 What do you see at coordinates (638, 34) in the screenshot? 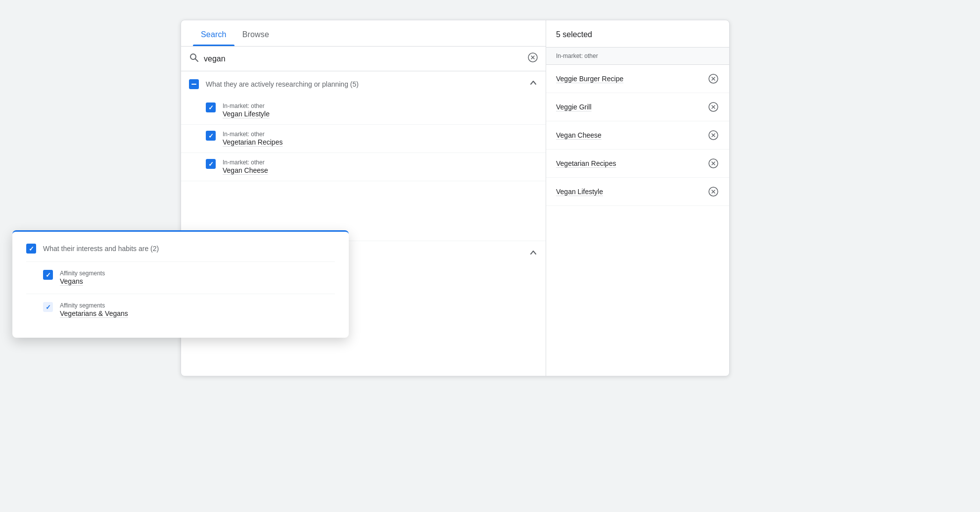
I see `selected-header: 5 selected` at bounding box center [638, 34].